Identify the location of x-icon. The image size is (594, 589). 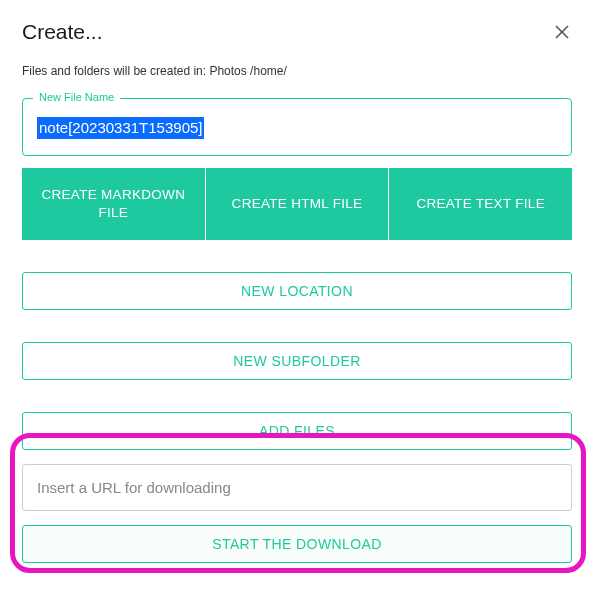
(562, 32).